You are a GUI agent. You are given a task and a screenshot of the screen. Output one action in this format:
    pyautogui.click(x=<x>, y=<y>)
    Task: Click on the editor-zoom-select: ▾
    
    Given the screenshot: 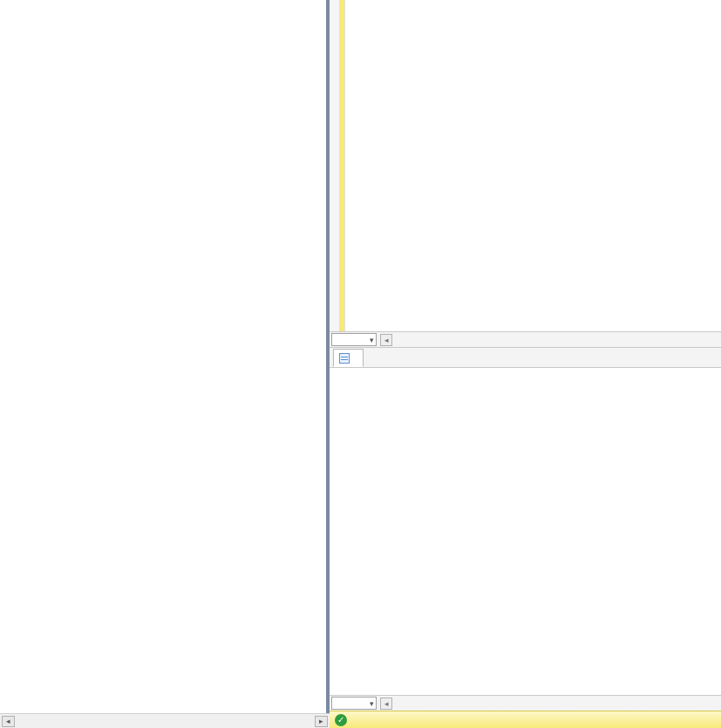 What is the action you would take?
    pyautogui.click(x=354, y=340)
    